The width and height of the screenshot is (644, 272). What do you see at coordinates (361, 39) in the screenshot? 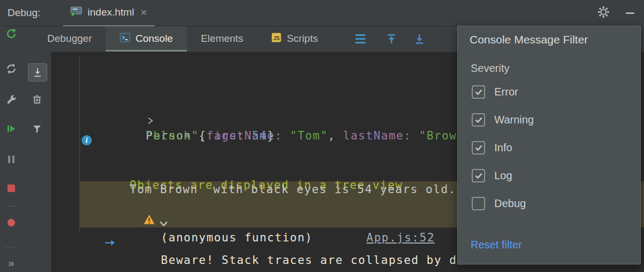
I see `hamburger-icon` at bounding box center [361, 39].